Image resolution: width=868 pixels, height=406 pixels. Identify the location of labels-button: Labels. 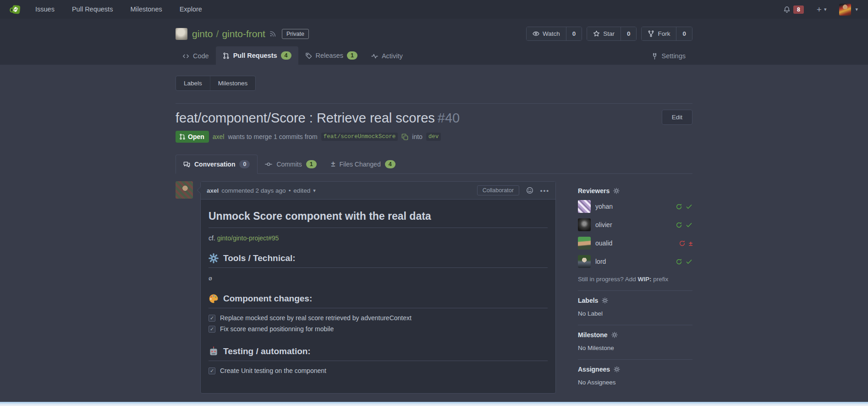
(193, 83).